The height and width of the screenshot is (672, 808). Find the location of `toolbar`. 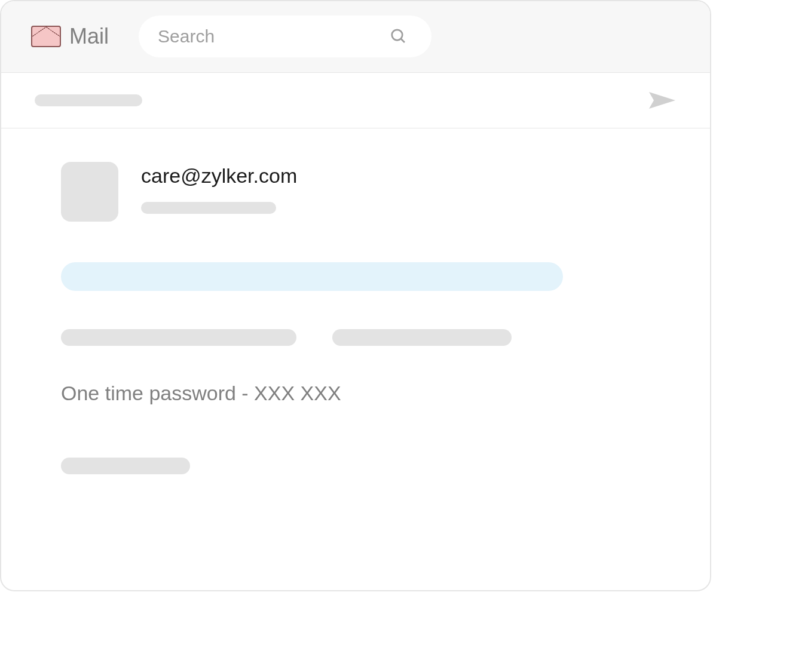

toolbar is located at coordinates (356, 100).